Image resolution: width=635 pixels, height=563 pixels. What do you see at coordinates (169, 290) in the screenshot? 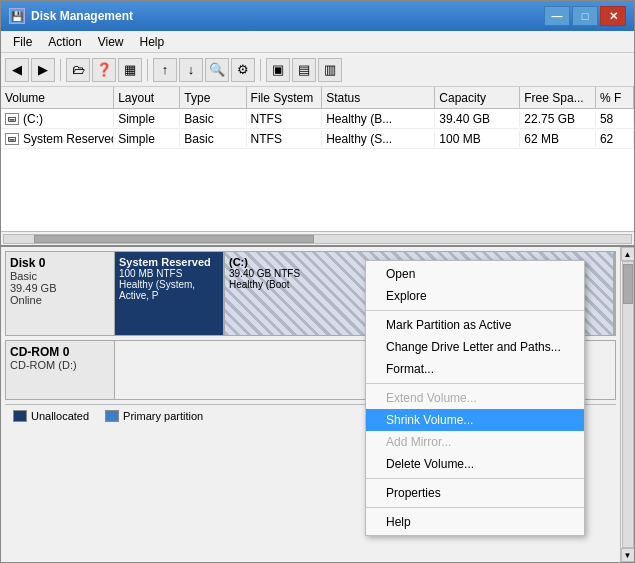
I see `partition-sysres-status: Healthy (System, Active, P` at bounding box center [169, 290].